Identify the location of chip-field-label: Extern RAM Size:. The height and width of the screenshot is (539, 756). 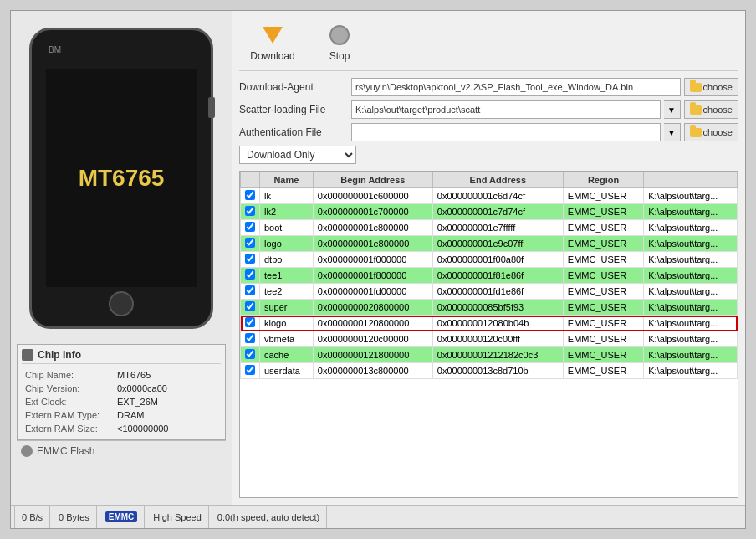
(68, 429).